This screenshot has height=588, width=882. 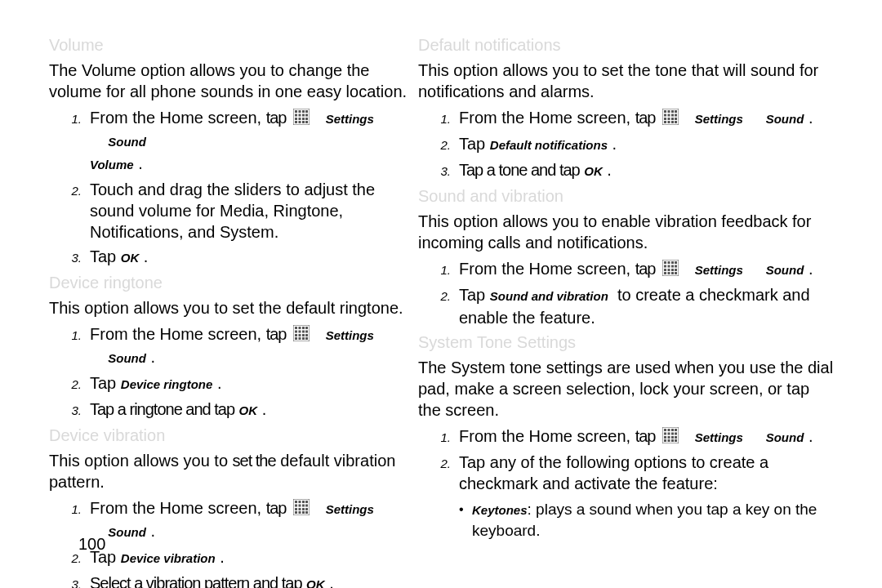 What do you see at coordinates (626, 343) in the screenshot?
I see `heading-system-tone: System Tone Settings` at bounding box center [626, 343].